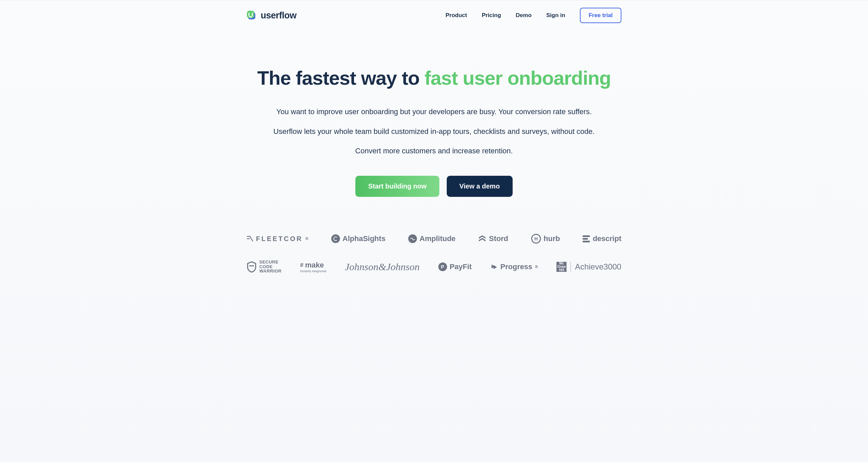 This screenshot has width=868, height=462. Describe the element at coordinates (533, 16) in the screenshot. I see `nav-links: Product Pricing Demo Sign in Free trial` at that location.